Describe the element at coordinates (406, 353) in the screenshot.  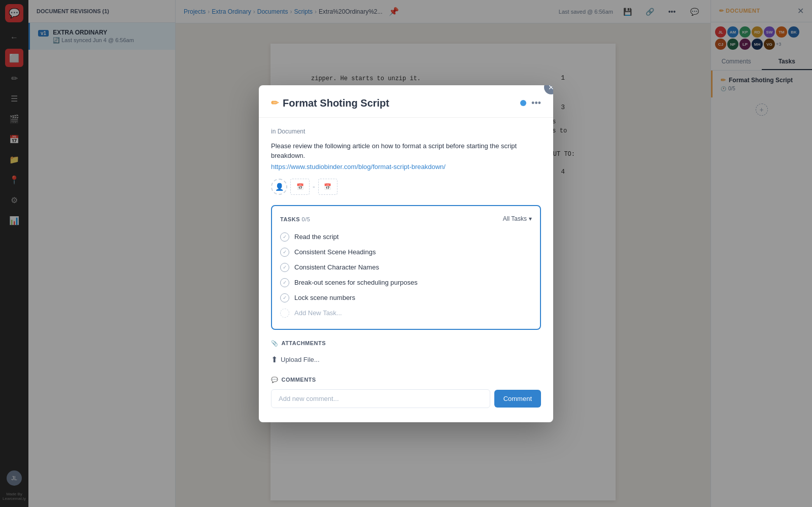
I see `attachments-section: 📎 ATTACHMENTS ⬆ Upload File...` at that location.